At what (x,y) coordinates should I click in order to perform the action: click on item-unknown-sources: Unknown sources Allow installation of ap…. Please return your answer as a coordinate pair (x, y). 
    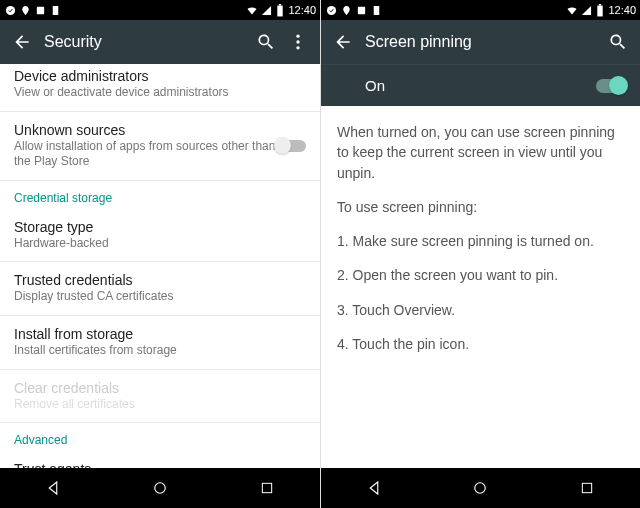
    Looking at the image, I should click on (160, 146).